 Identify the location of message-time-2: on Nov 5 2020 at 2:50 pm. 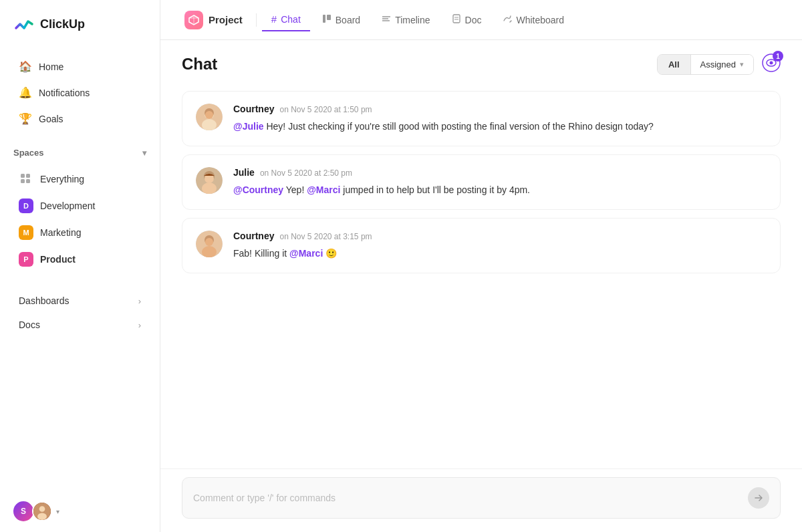
(306, 173).